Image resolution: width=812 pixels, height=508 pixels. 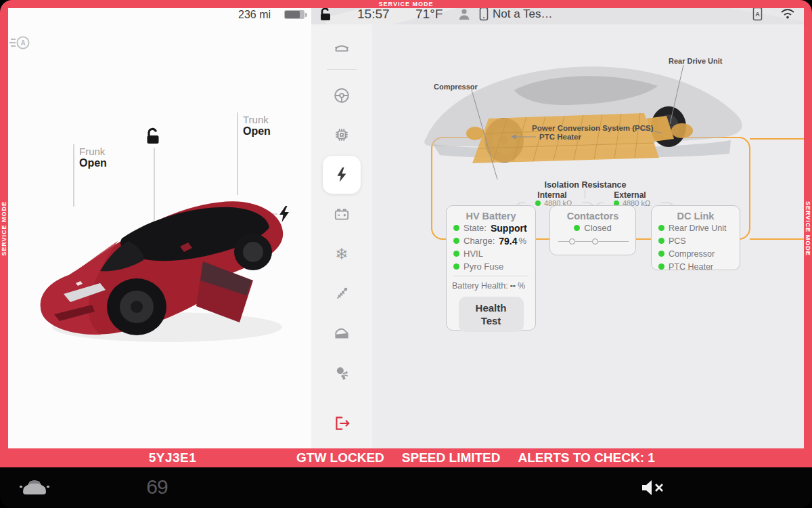 What do you see at coordinates (294, 15) in the screenshot?
I see `battery-icon` at bounding box center [294, 15].